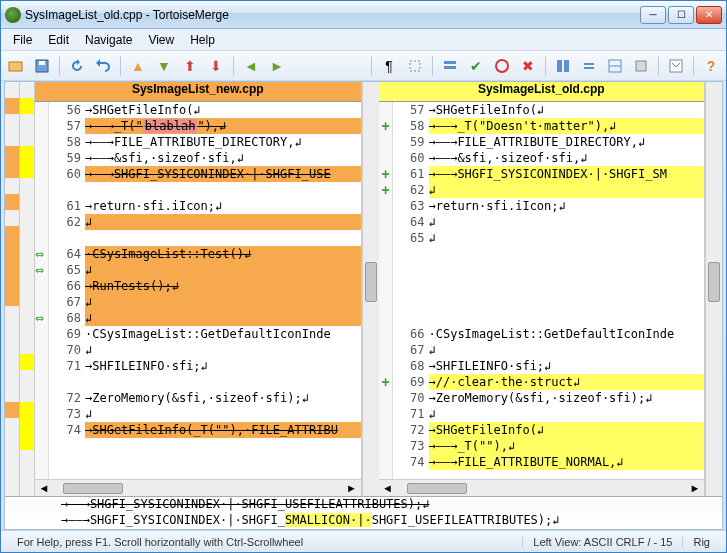 The image size is (727, 553). Describe the element at coordinates (502, 66) in the screenshot. I see `use-mine-icon` at that location.